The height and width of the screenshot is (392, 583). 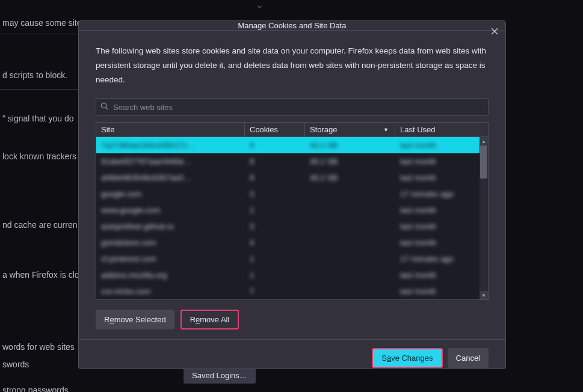 What do you see at coordinates (275, 243) in the screenshot?
I see `cell-cookies: 4` at bounding box center [275, 243].